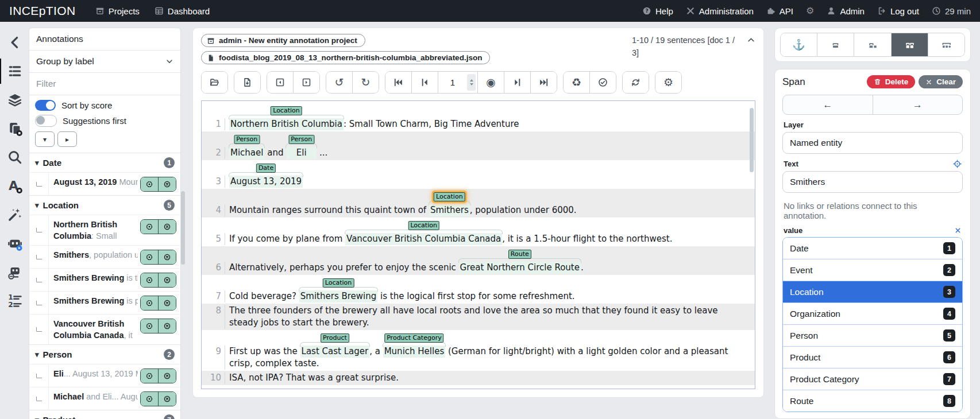 The width and height of the screenshot is (980, 419). What do you see at coordinates (425, 83) in the screenshot?
I see `nav-prev-button` at bounding box center [425, 83].